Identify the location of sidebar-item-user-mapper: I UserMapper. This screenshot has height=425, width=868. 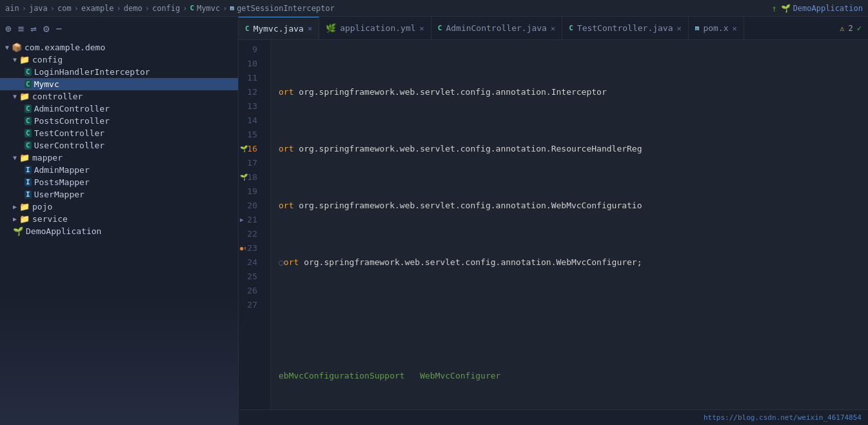
(119, 195).